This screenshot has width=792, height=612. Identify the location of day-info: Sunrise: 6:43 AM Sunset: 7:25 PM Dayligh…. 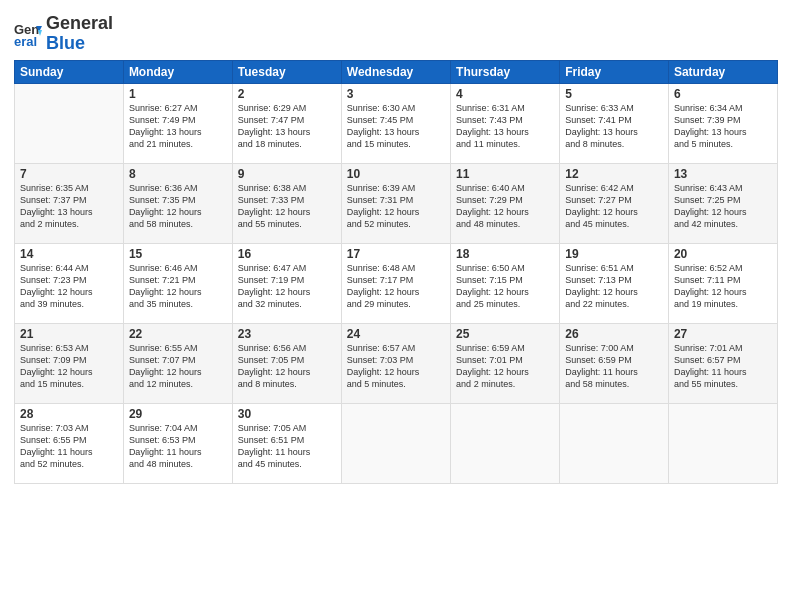
(723, 206).